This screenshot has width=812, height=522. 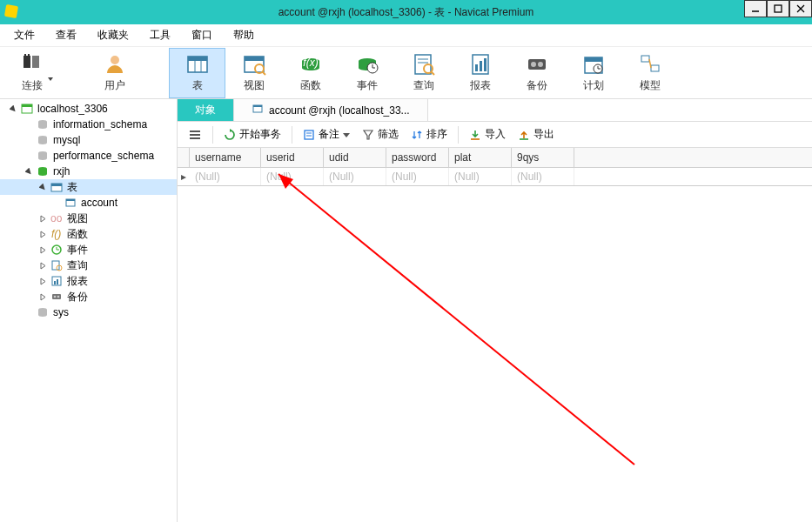 What do you see at coordinates (423, 73) in the screenshot?
I see `toolbar-query-button: 查询` at bounding box center [423, 73].